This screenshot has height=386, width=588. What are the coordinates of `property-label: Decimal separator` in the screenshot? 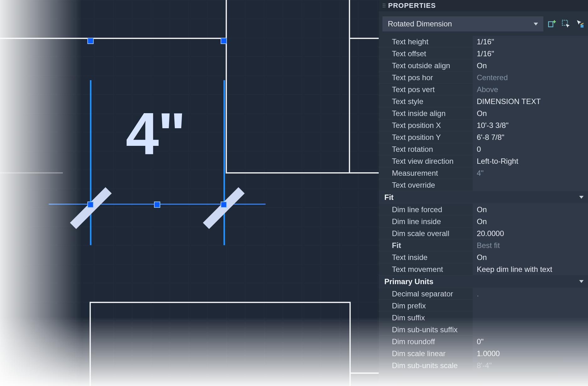 It's located at (426, 294).